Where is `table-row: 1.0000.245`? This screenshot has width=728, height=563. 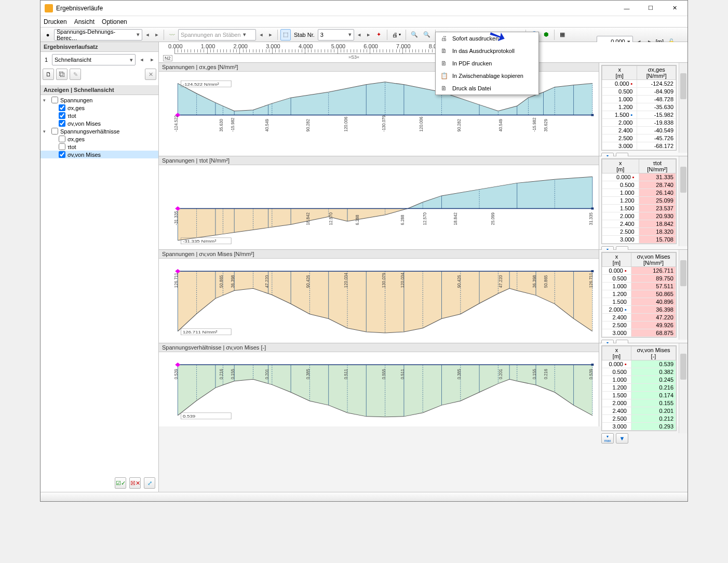
table-row: 1.0000.245 is located at coordinates (639, 380).